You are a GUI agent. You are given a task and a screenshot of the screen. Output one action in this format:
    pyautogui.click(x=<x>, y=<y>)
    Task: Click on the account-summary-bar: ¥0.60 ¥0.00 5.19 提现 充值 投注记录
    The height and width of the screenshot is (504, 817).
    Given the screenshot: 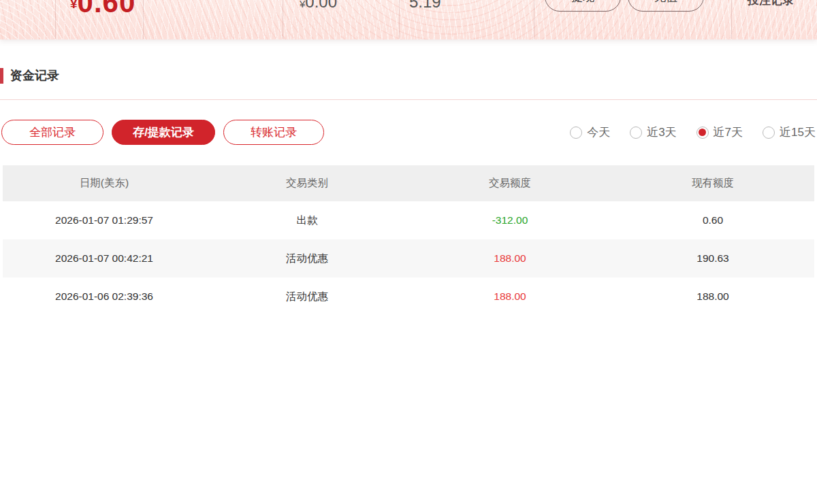 What is the action you would take?
    pyautogui.click(x=408, y=20)
    